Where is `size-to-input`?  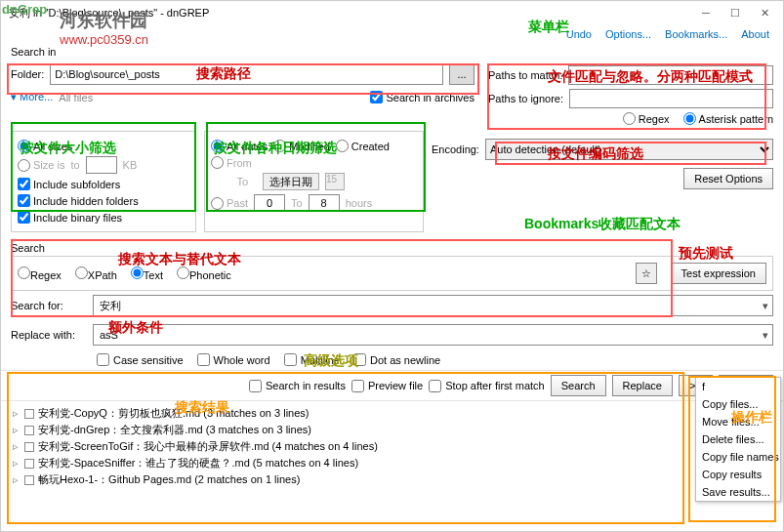
size-to-input is located at coordinates (102, 165).